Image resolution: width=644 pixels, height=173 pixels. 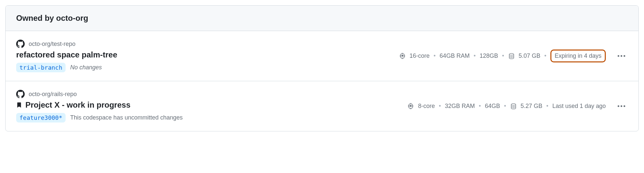 What do you see at coordinates (209, 106) in the screenshot?
I see `codespace-main: octo-org/rails-repo Project X - work in …` at bounding box center [209, 106].